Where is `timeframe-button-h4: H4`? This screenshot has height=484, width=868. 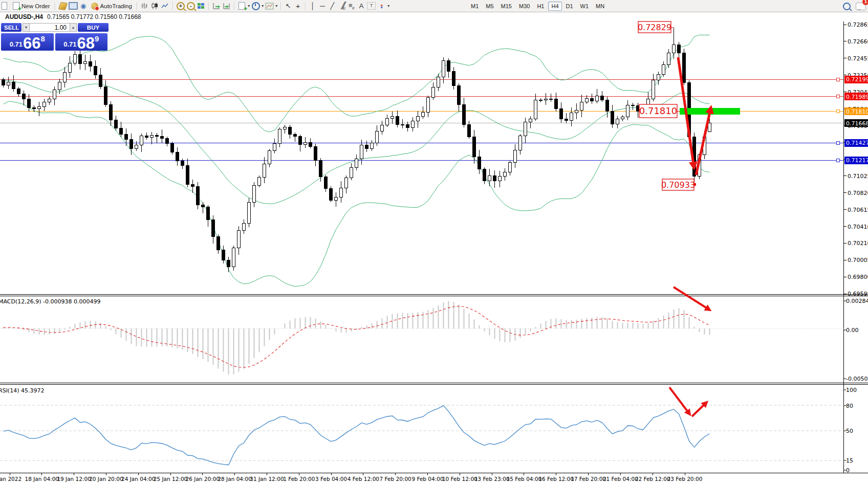
timeframe-button-h4: H4 is located at coordinates (555, 6).